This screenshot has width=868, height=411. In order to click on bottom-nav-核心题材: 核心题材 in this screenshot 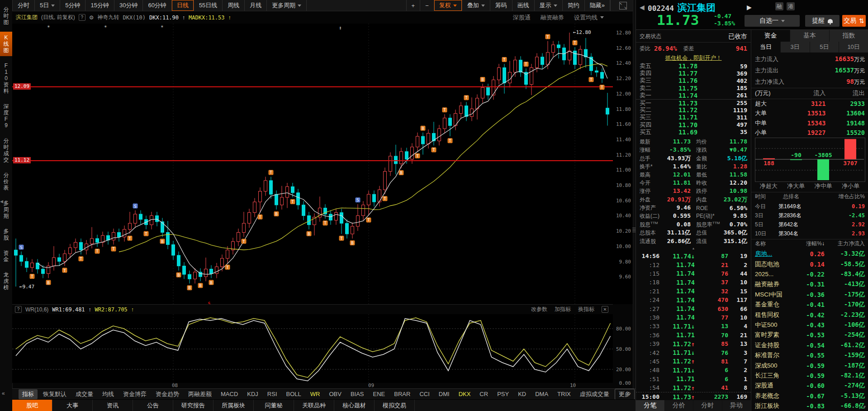, I will do `click(355, 406)`.